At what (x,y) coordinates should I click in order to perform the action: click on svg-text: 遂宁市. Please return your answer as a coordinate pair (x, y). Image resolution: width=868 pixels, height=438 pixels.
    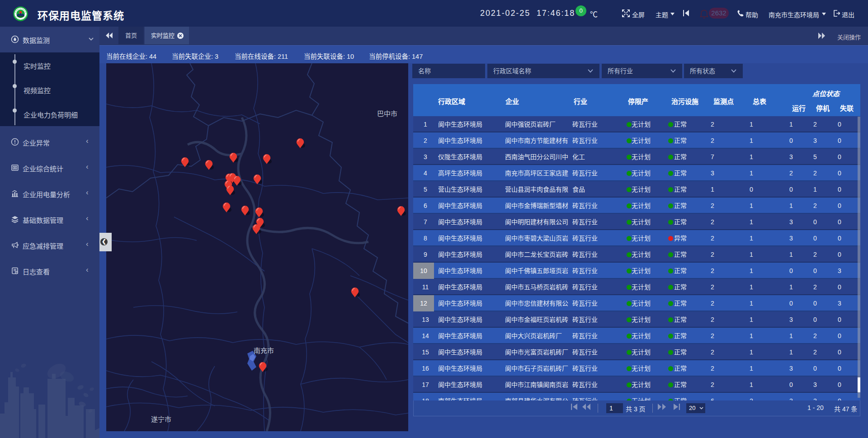
    Looking at the image, I should click on (161, 419).